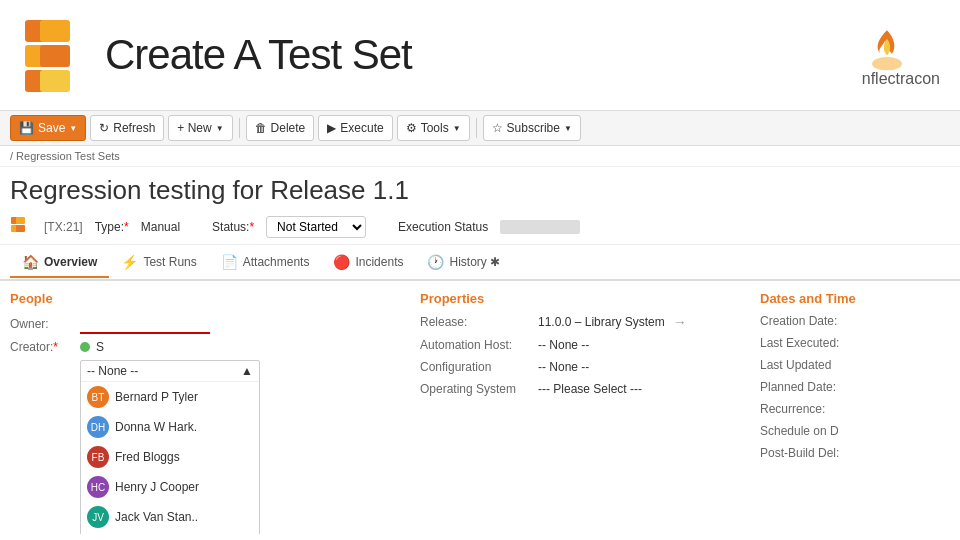 The image size is (960, 540). Describe the element at coordinates (480, 128) in the screenshot. I see `toolbar: 💾 Save ▼ ↻ Refresh + New ▼ 🗑 Delete ▶ Ex…` at that location.